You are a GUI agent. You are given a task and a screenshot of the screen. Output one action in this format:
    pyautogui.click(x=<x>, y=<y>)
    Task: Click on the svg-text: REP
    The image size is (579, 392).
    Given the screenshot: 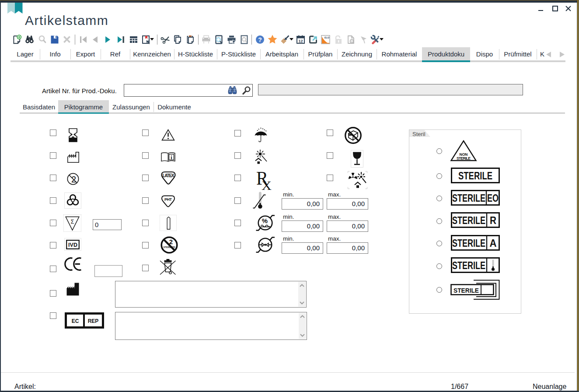 What is the action you would take?
    pyautogui.click(x=94, y=321)
    